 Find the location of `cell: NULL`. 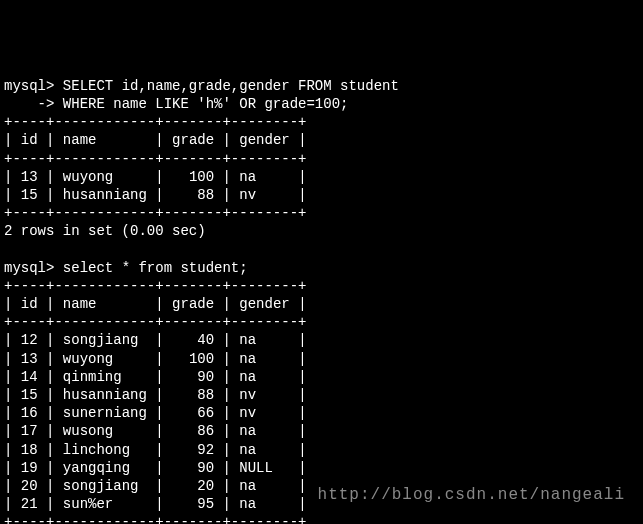

cell: NULL is located at coordinates (256, 468).